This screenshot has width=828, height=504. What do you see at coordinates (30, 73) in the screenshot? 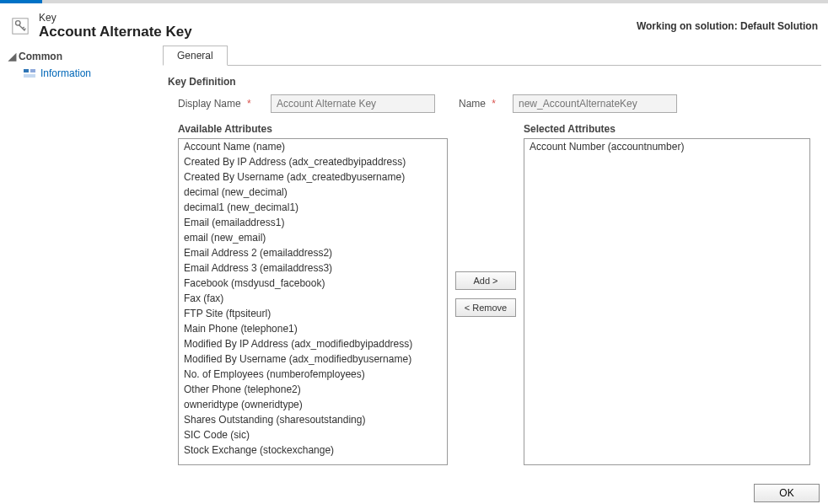
I see `form-icon` at bounding box center [30, 73].